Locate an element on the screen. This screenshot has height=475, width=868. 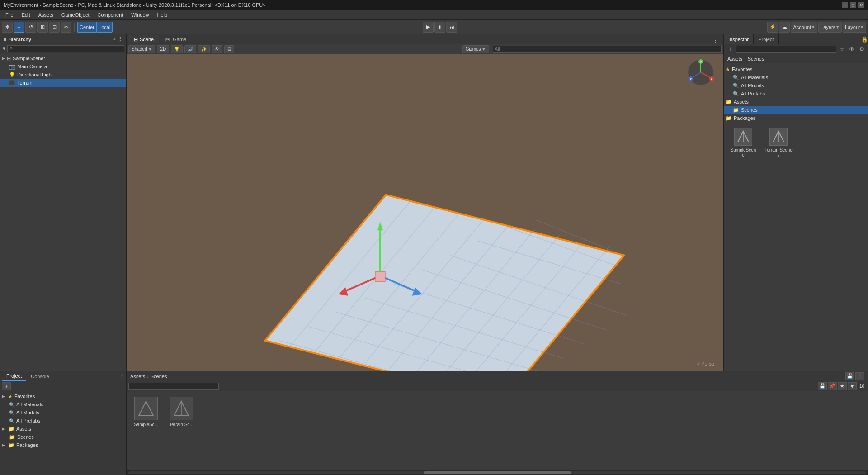
hierarchy-item-samplescene: ▶ ⊞ SampleScene* is located at coordinates (63, 58).